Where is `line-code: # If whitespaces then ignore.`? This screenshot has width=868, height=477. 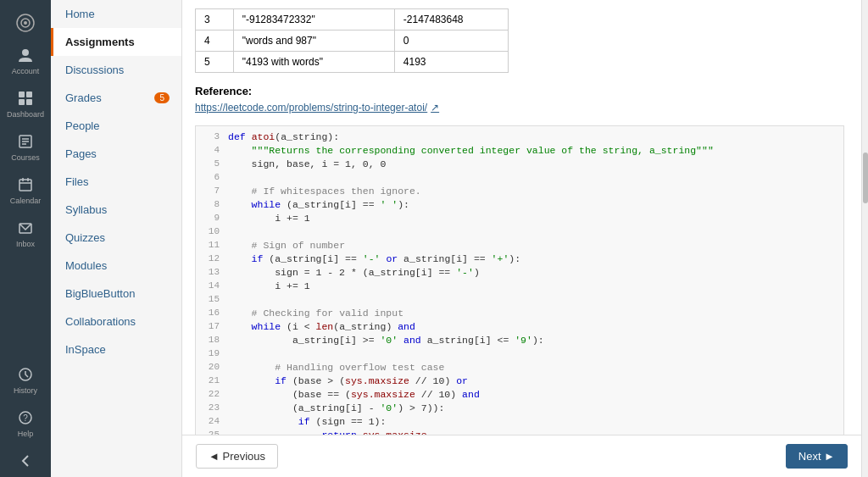
line-code: # If whitespaces then ignore. is located at coordinates (536, 191).